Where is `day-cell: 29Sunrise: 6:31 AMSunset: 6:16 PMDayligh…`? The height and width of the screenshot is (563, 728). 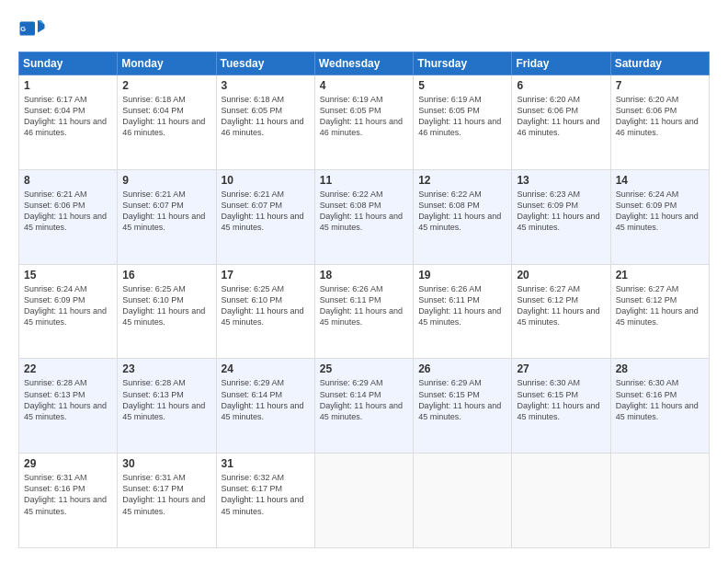
day-cell: 29Sunrise: 6:31 AMSunset: 6:16 PMDayligh… is located at coordinates (68, 500).